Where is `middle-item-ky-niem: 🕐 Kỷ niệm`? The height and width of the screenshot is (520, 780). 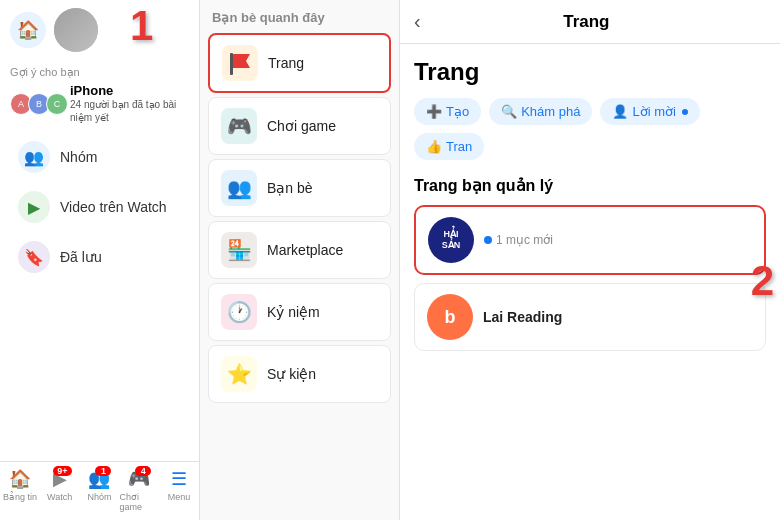 middle-item-ky-niem: 🕐 Kỷ niệm is located at coordinates (300, 312).